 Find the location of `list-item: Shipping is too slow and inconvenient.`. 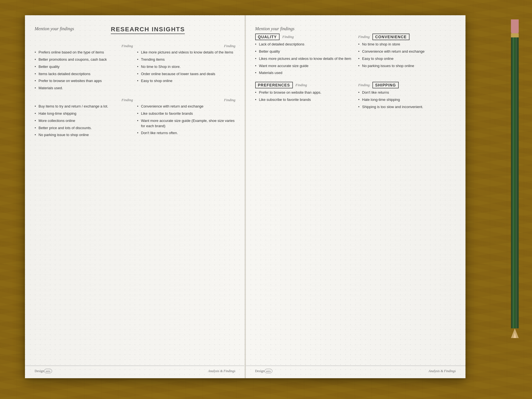

list-item: Shipping is too slow and inconvenient. is located at coordinates (407, 107).